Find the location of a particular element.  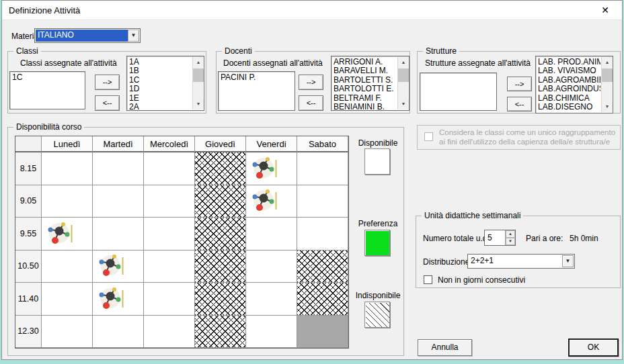

list-item: LAB. PROD.ANIMA is located at coordinates (569, 62).